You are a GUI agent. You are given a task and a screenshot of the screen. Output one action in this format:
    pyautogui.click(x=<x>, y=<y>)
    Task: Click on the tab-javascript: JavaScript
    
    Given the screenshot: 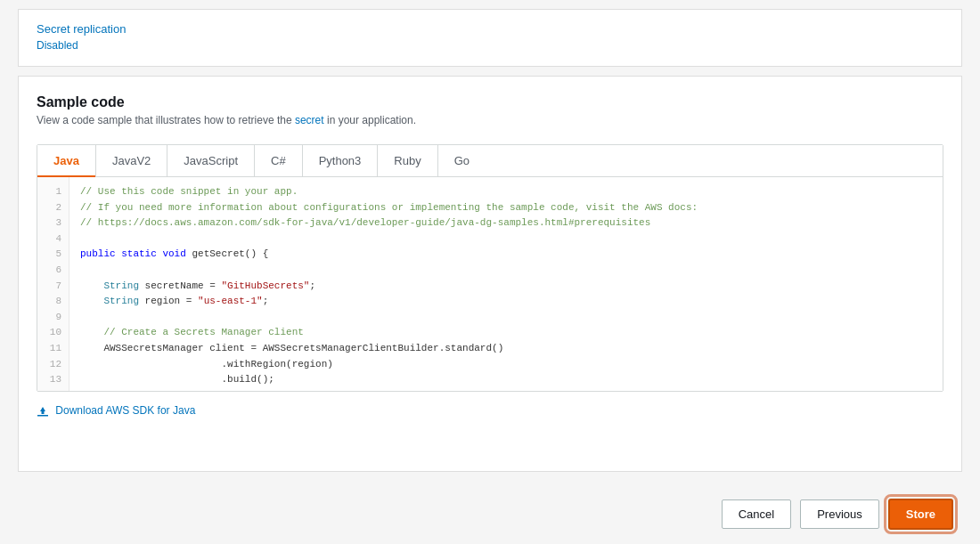 What is the action you would take?
    pyautogui.click(x=211, y=160)
    